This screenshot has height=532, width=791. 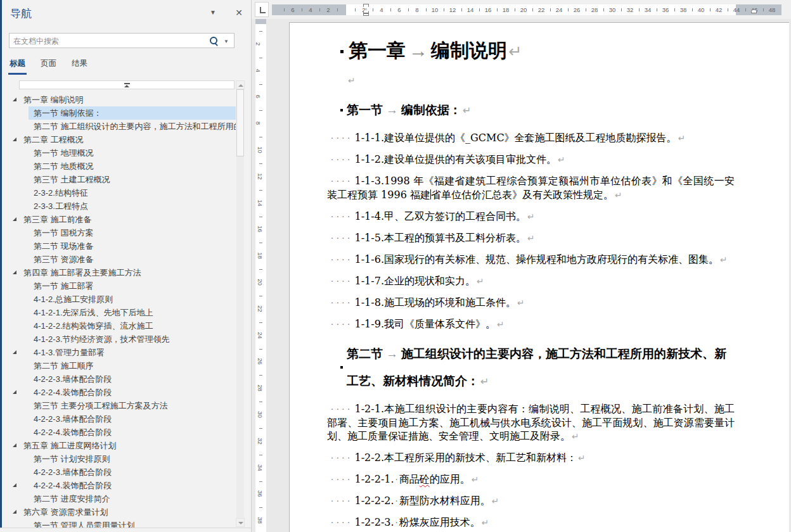 What do you see at coordinates (531, 423) in the screenshot?
I see `doc-paragraph: ····1-2-1.本施工组织设计的主要内容有：编制说明、工程概况、施工前准备计…` at bounding box center [531, 423].